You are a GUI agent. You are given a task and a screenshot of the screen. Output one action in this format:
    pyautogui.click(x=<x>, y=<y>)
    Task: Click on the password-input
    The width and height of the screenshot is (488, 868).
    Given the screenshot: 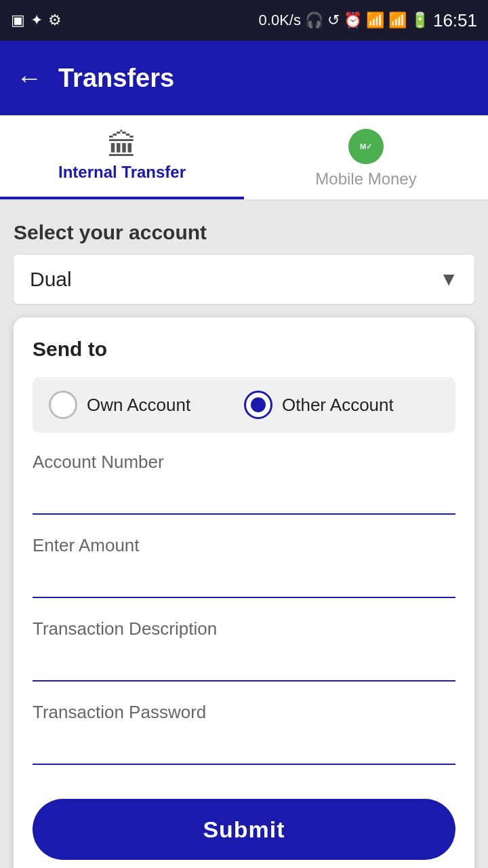 What is the action you would take?
    pyautogui.click(x=244, y=747)
    